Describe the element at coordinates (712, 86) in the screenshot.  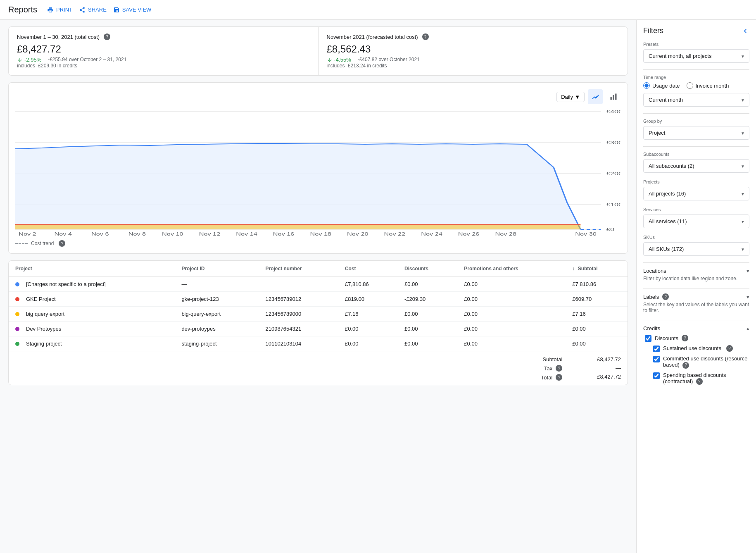
I see `invoice-month-label: Invoice month` at that location.